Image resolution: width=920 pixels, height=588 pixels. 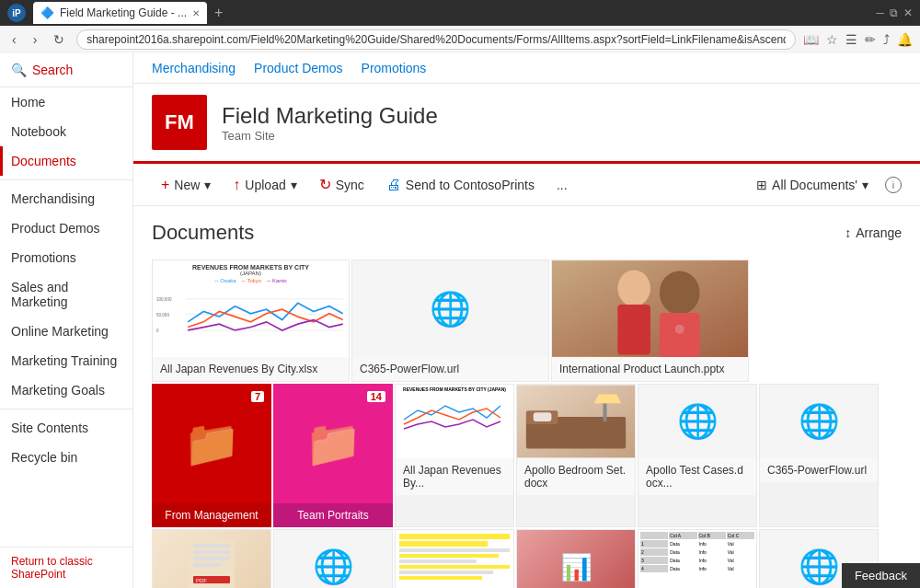 I want to click on toolbar-right: ⊞ All Documents' ▾ i, so click(x=824, y=185).